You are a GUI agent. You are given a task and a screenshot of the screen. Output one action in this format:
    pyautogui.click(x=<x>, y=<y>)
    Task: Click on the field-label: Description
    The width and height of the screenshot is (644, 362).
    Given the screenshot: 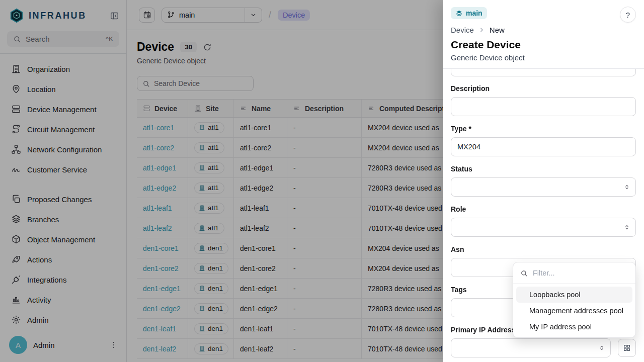 What is the action you would take?
    pyautogui.click(x=543, y=88)
    